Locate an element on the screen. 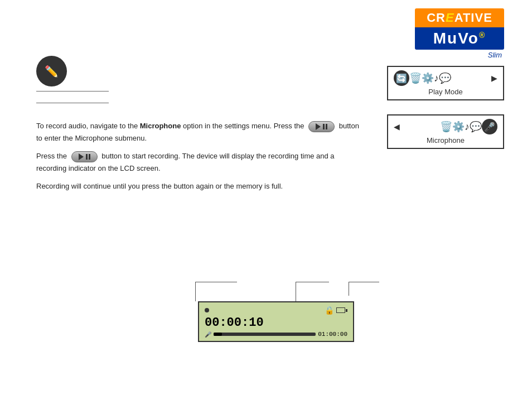 The height and width of the screenshot is (414, 532). microphone-menu-box: ◀ 🗑️ ⚙️ ♪ 💬 🎤 Microphone is located at coordinates (446, 132).